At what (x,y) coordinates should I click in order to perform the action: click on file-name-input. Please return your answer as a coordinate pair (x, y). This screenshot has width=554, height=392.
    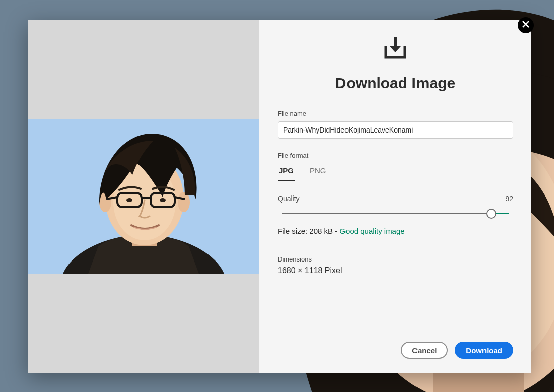
    Looking at the image, I should click on (395, 130).